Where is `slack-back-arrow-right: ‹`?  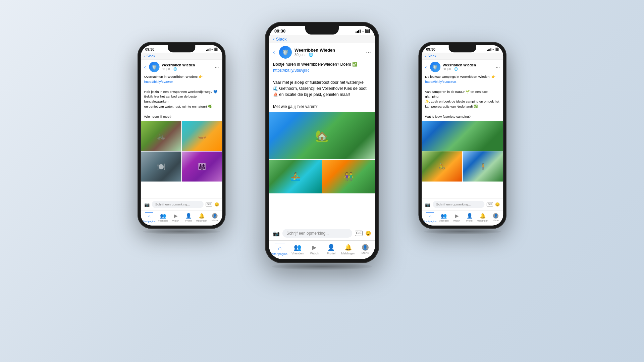
slack-back-arrow-right: ‹ is located at coordinates (426, 56).